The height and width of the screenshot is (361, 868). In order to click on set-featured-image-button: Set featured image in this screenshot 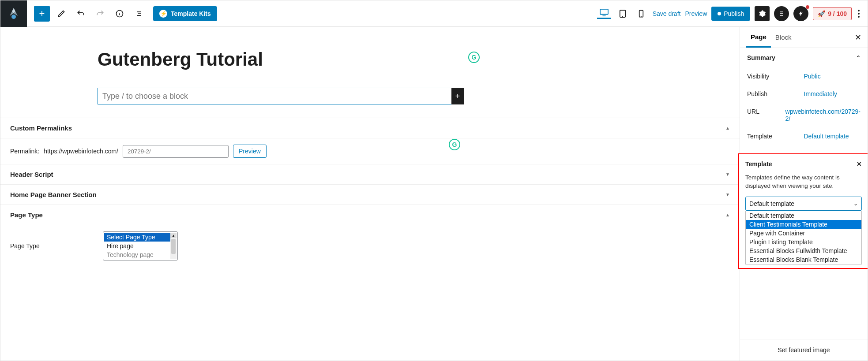, I will do `click(804, 350)`.